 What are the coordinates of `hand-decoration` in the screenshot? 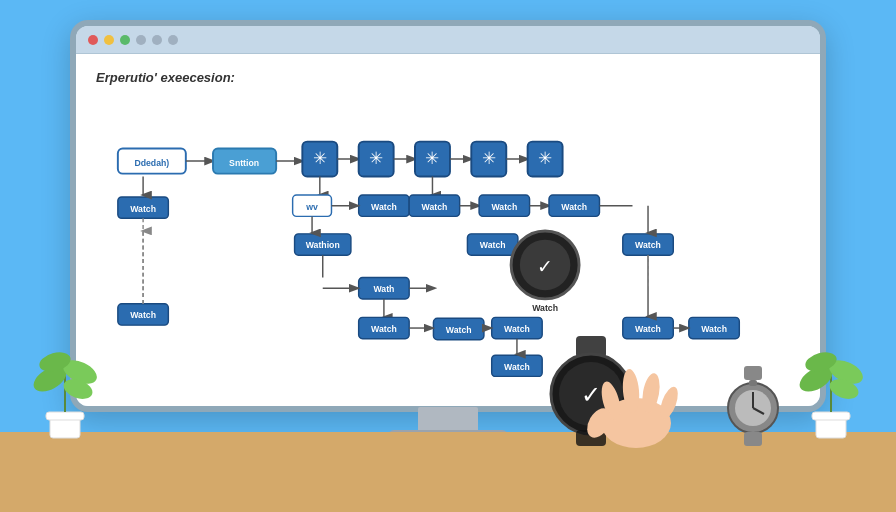 It's located at (641, 410).